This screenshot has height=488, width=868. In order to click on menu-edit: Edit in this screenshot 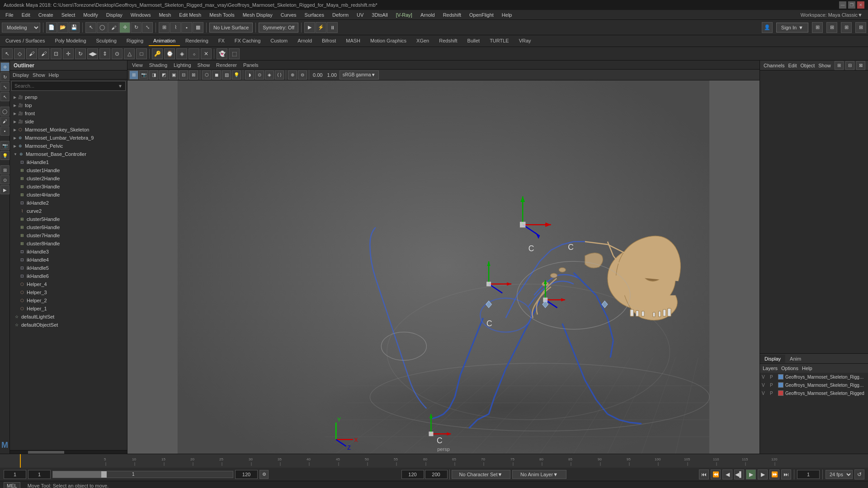, I will do `click(26, 15)`.